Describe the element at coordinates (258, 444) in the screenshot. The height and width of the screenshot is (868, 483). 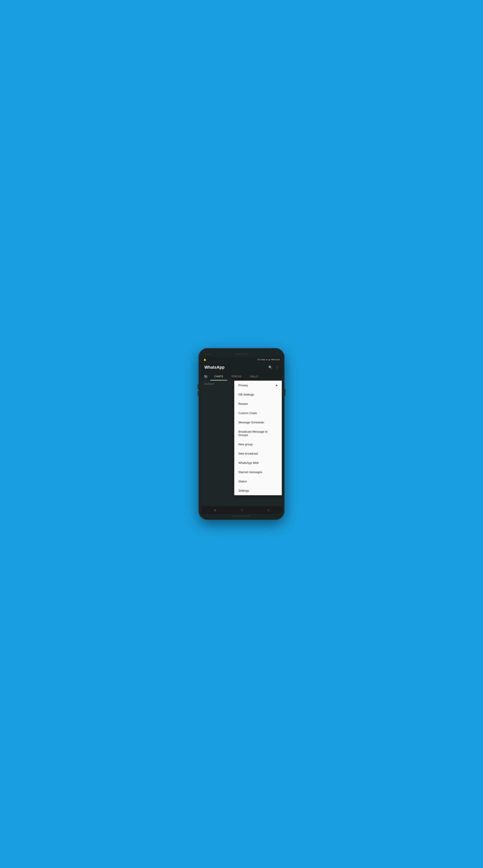
I see `menu-item-new-group: New group` at that location.